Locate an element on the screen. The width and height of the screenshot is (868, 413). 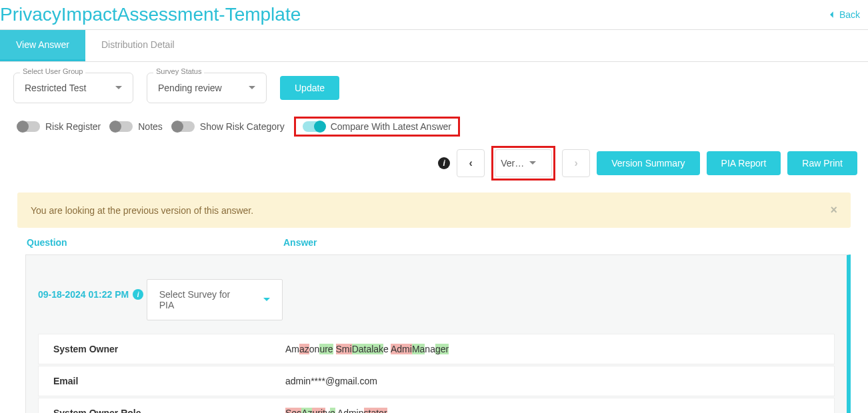
data-row: System OwnerAmazonure SmiDatalake AdmiMa… is located at coordinates (436, 349).